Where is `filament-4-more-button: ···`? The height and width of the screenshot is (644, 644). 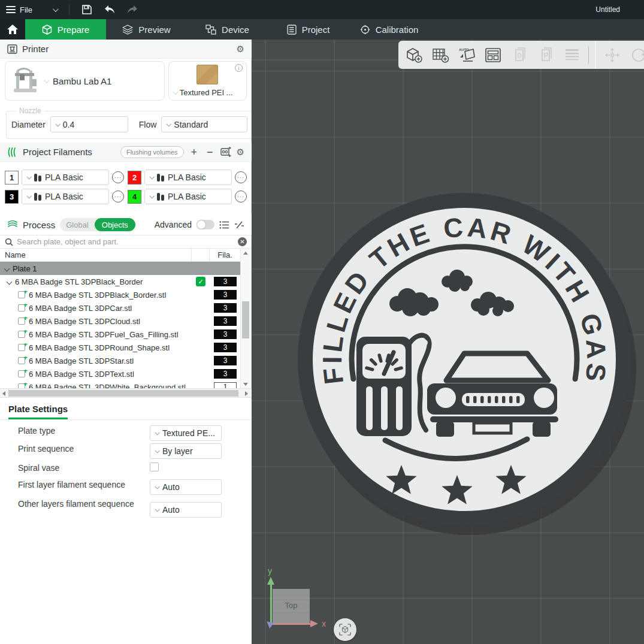 filament-4-more-button: ··· is located at coordinates (241, 196).